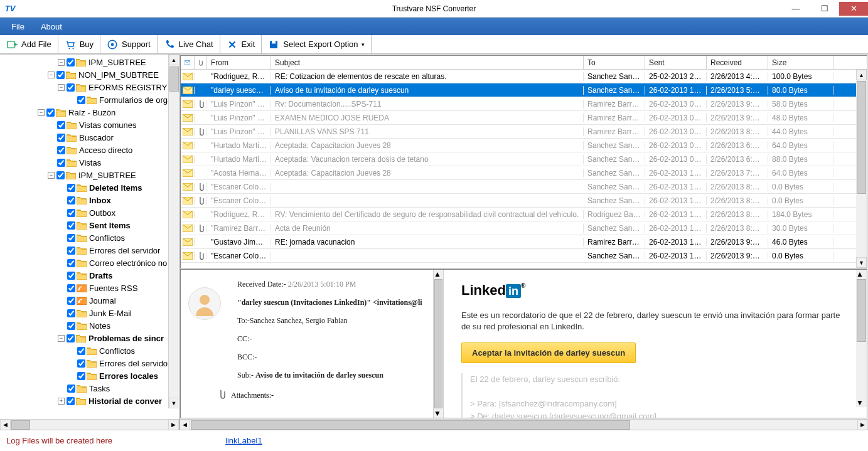 The height and width of the screenshot is (451, 868). What do you see at coordinates (861, 169) in the screenshot?
I see `grid-vertical-scrollbar: ▲ ▼` at bounding box center [861, 169].